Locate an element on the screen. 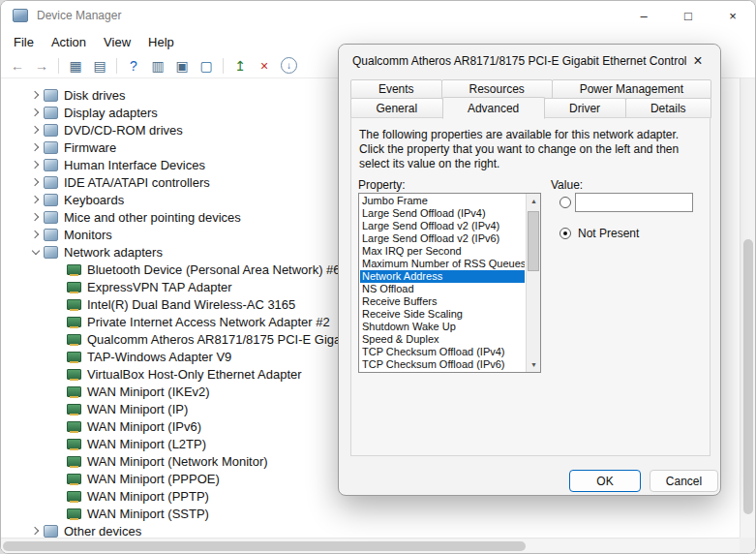 This screenshot has width=756, height=554. property-item: Receive Buffers is located at coordinates (442, 302).